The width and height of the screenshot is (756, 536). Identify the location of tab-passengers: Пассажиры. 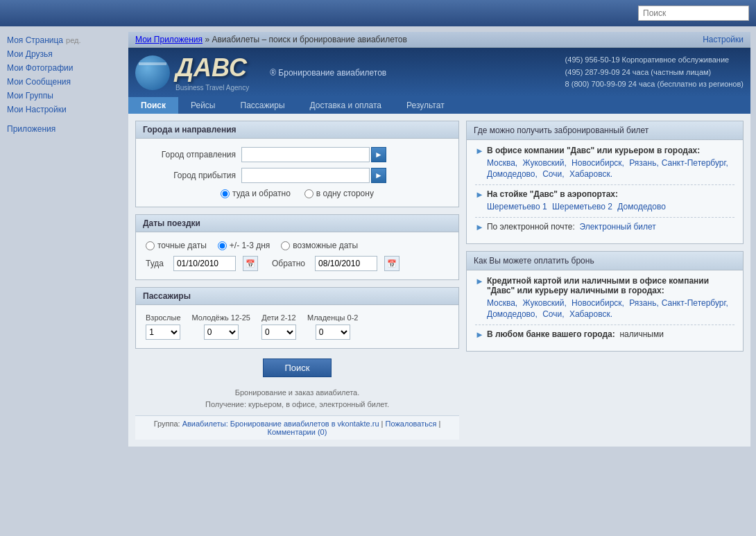
(263, 105).